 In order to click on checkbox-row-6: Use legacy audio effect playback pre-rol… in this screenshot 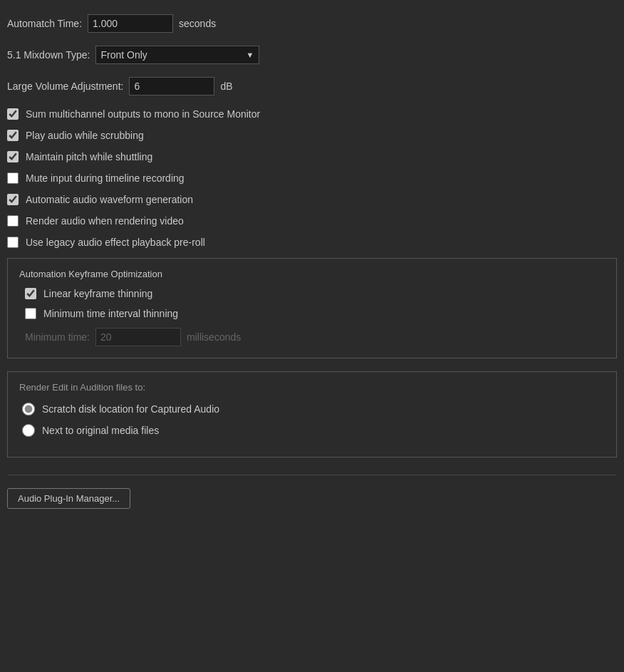, I will do `click(312, 242)`.